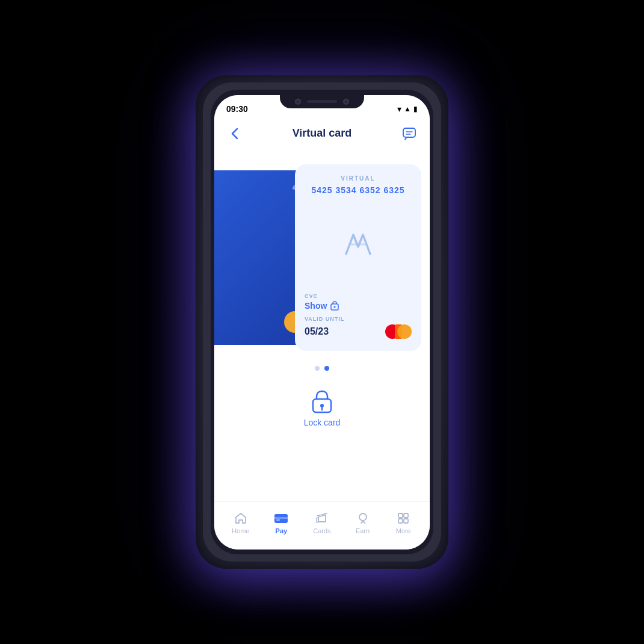 Image resolution: width=644 pixels, height=644 pixels. Describe the element at coordinates (407, 109) in the screenshot. I see `status-icons: ▾ ▲ ▮` at that location.